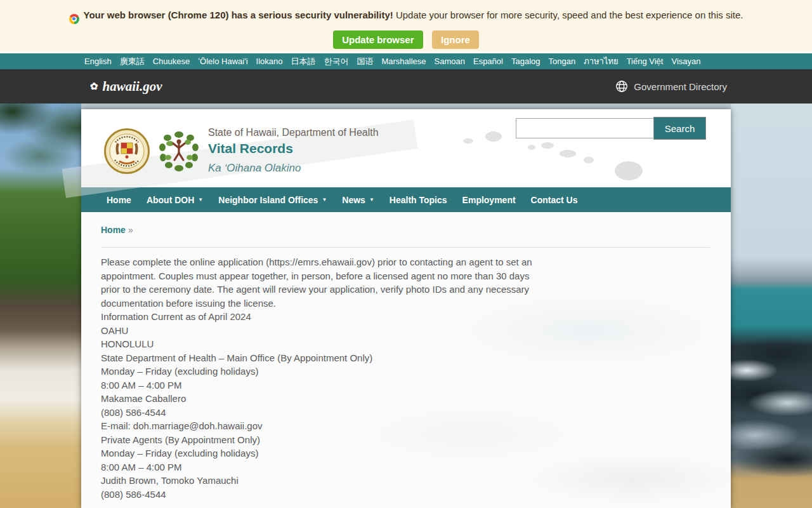 Image resolution: width=812 pixels, height=508 pixels. Describe the element at coordinates (270, 61) in the screenshot. I see `language-link: Ilokano` at that location.